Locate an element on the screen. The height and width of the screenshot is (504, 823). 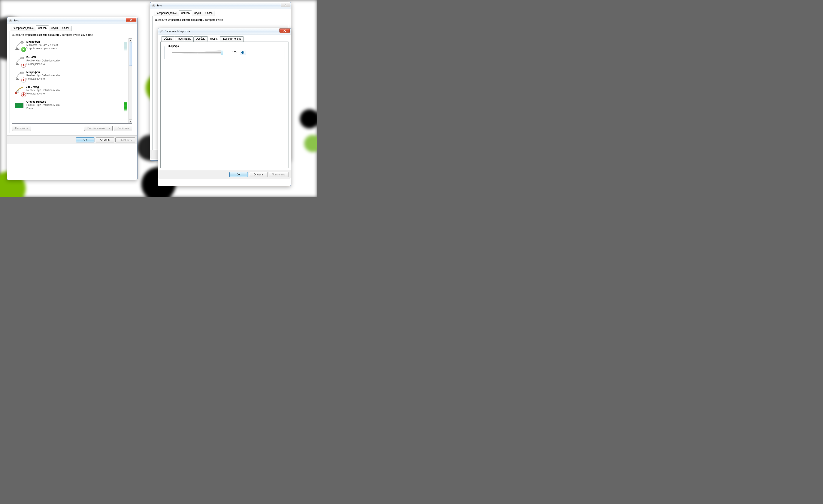
apply-button-props: Применить is located at coordinates (279, 174).